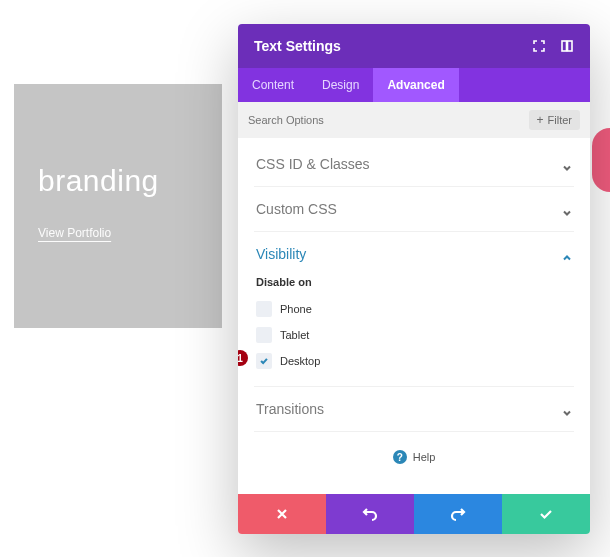 The height and width of the screenshot is (557, 610). Describe the element at coordinates (414, 85) in the screenshot. I see `tab-bar: Content Design Advanced` at that location.